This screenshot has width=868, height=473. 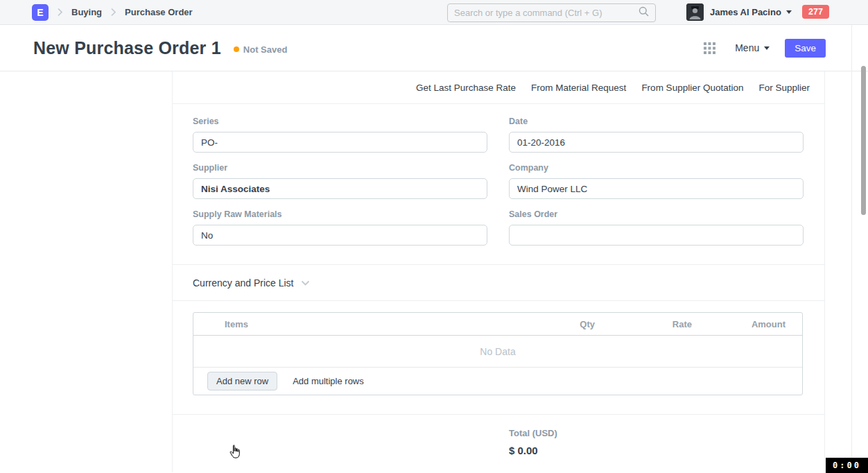 What do you see at coordinates (695, 12) in the screenshot?
I see `user-avatar` at bounding box center [695, 12].